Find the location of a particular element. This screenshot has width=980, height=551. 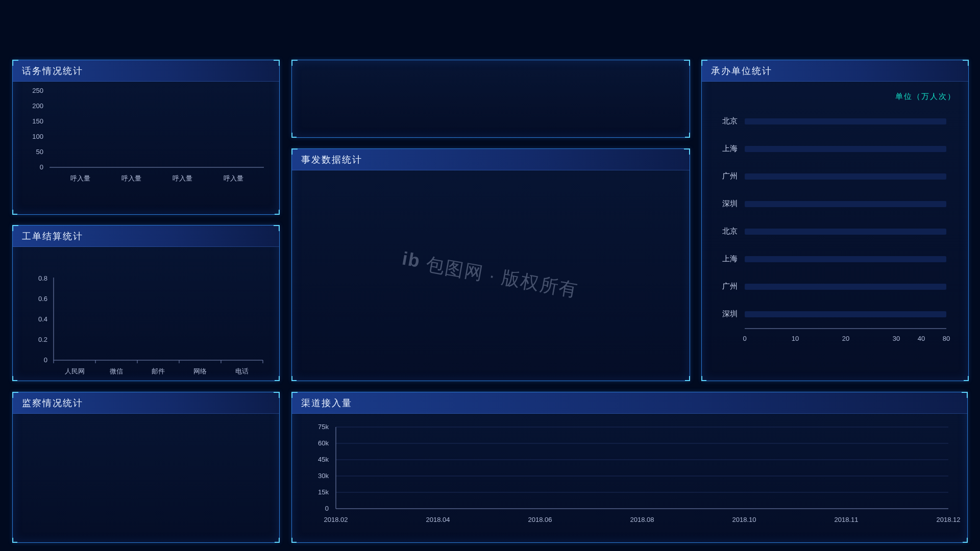

svg-text: 60k is located at coordinates (324, 443).